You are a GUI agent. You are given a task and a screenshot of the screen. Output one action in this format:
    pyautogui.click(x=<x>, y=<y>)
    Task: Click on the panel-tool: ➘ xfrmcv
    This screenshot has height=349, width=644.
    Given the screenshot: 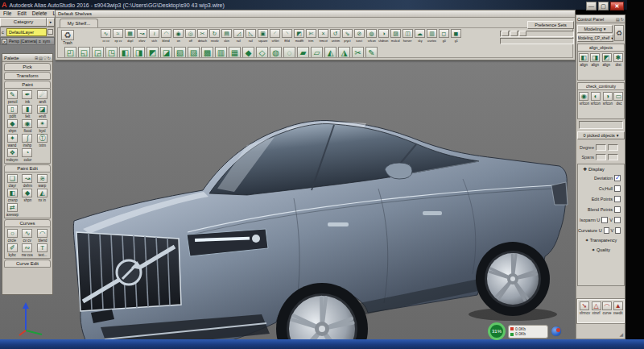 What is the action you would take?
    pyautogui.click(x=584, y=308)
    